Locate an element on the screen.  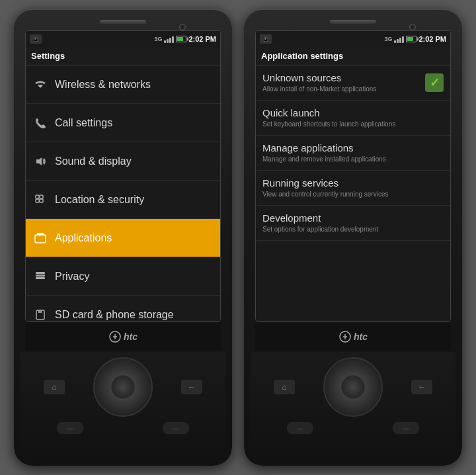
menu-item-wireless: Wireless & networks is located at coordinates (123, 85).